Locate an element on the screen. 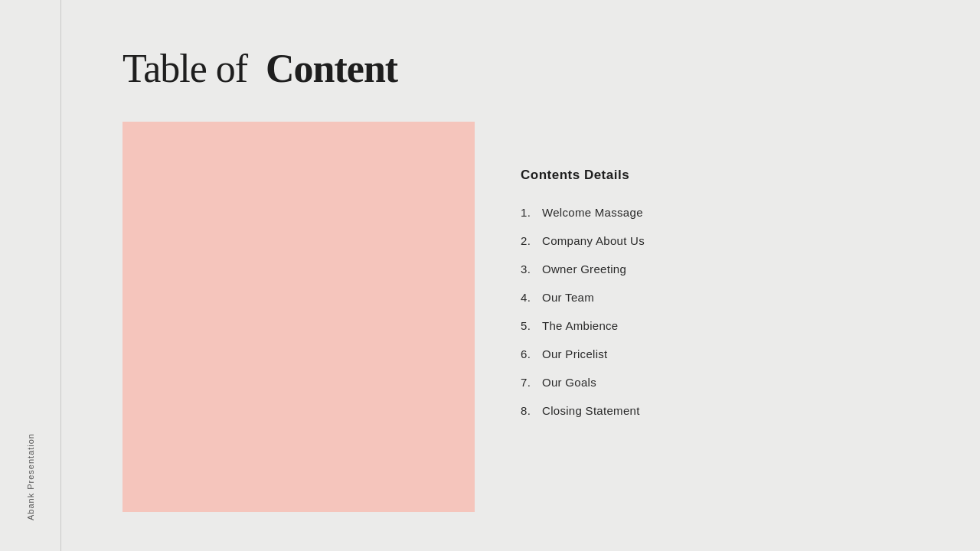  list-item: 5.The Ambience is located at coordinates (720, 326).